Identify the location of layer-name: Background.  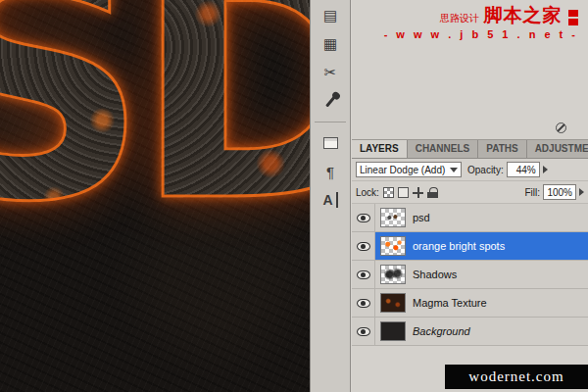
(441, 331).